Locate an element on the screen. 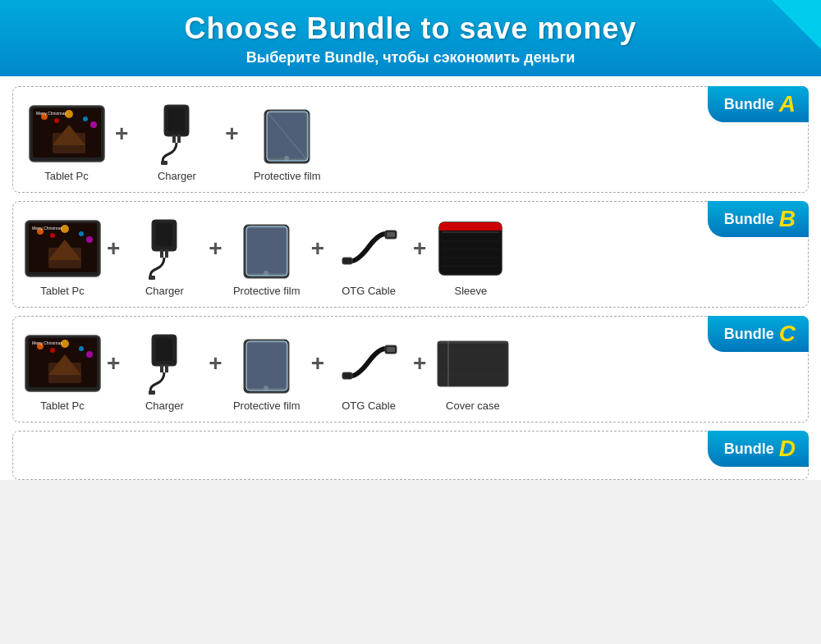 The height and width of the screenshot is (644, 821). bundle-b-tablet: Merry Christmas Tablet Pc is located at coordinates (62, 256).